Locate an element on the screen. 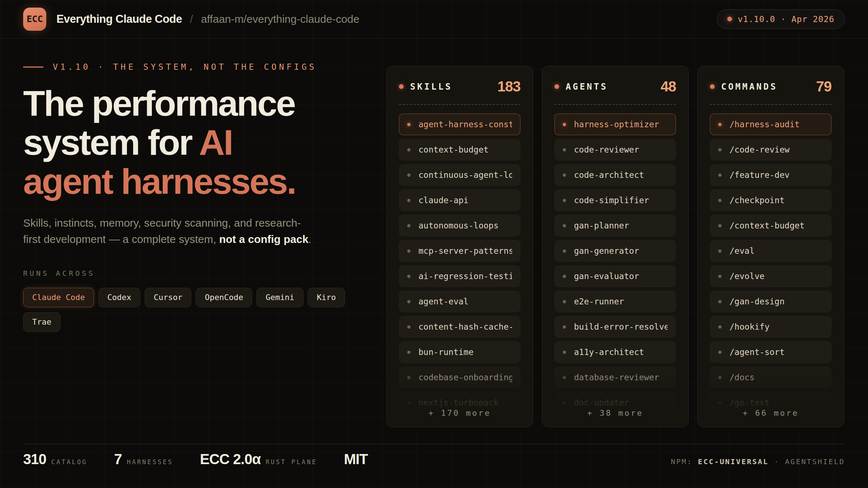 The image size is (868, 488). version-badge: v1.10.0 · Apr 2026 is located at coordinates (781, 19).